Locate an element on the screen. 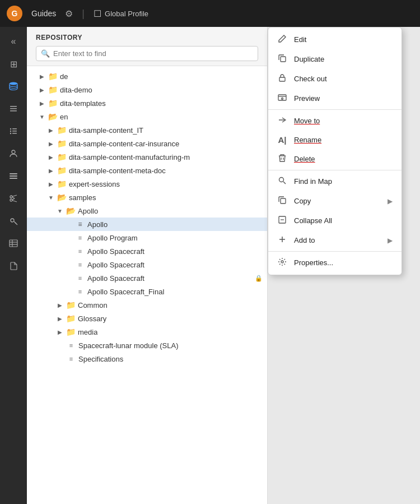 This screenshot has width=420, height=504. tree-item-apollo-doc: ▶ ≡ Apollo is located at coordinates (147, 224).